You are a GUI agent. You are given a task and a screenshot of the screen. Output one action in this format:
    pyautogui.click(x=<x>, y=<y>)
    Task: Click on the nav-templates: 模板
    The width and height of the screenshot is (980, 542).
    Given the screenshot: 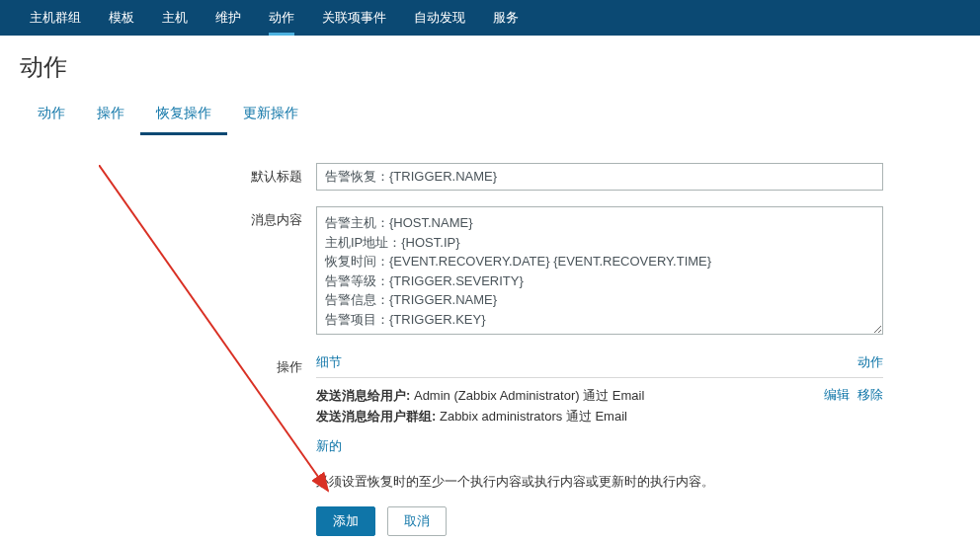 What is the action you would take?
    pyautogui.click(x=122, y=18)
    